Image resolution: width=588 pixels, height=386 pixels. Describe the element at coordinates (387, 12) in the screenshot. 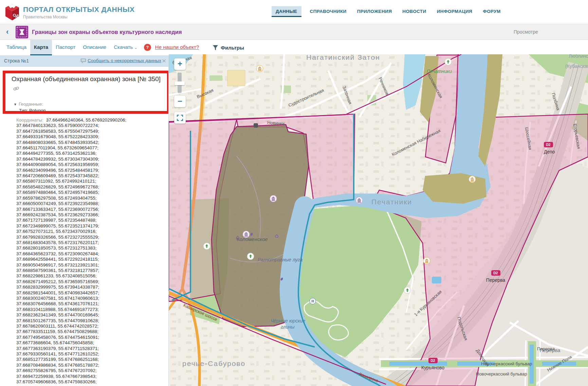

I see `main-nav: ДАННЫЕ СПРАВОЧНИКИ ПРИЛОЖЕНИЯ НОВОСТИ ИН…` at that location.